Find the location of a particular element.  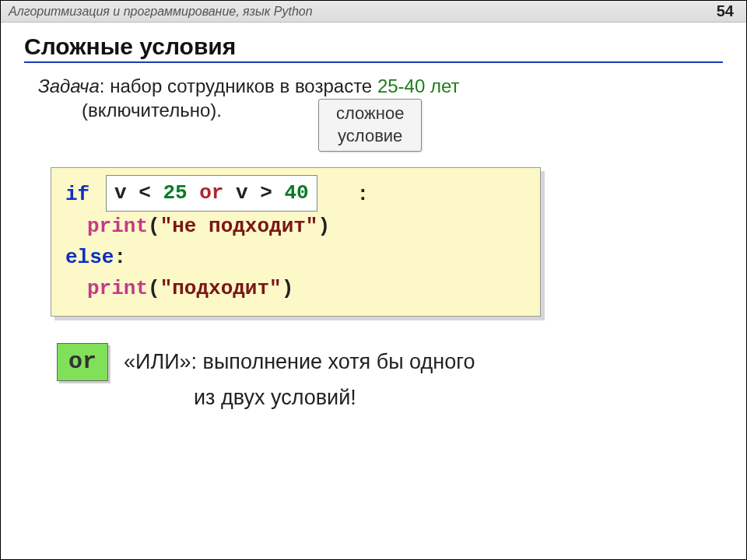

paren-close-1: ) is located at coordinates (324, 226).